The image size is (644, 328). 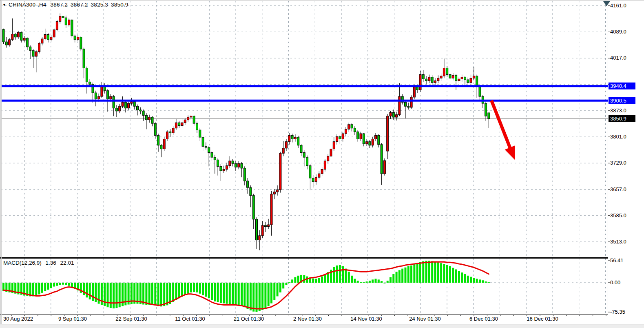 What do you see at coordinates (308, 319) in the screenshot?
I see `time-axis-label: 2 Nov 01:30` at bounding box center [308, 319].